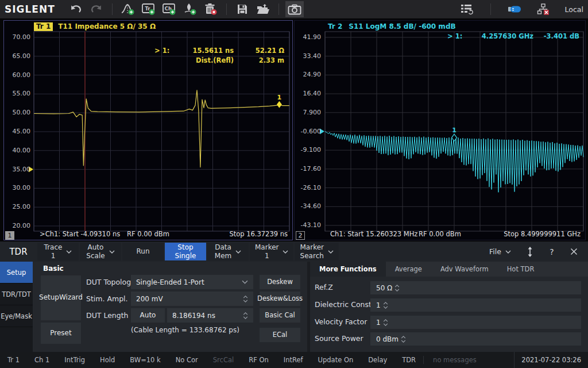  Describe the element at coordinates (258, 234) in the screenshot. I see `left-stop-label: Stop 16.37239 ns` at that location.